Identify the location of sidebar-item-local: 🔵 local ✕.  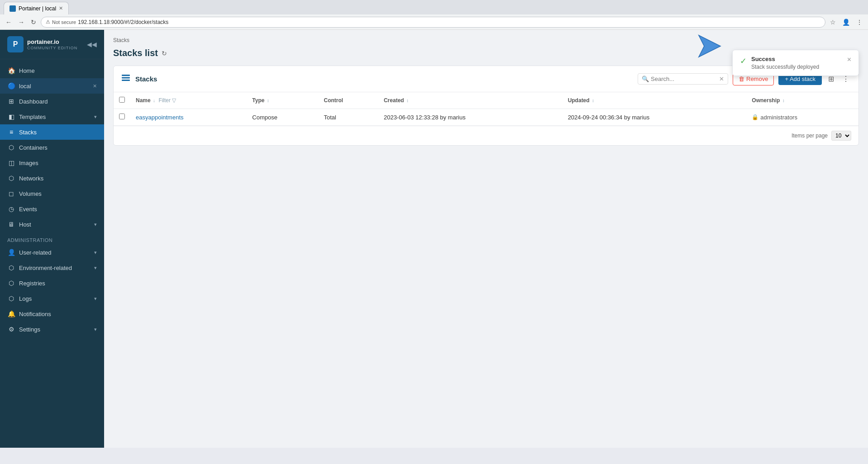
(52, 86).